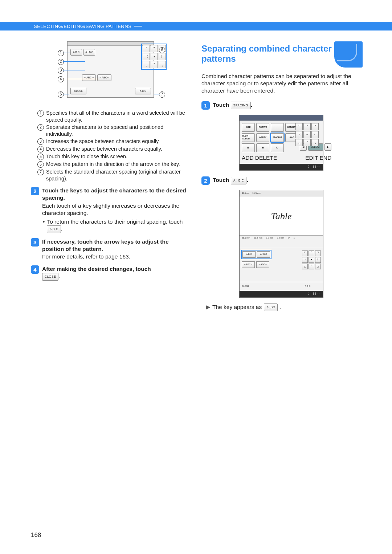 Image resolution: width=392 pixels, height=554 pixels. Describe the element at coordinates (248, 148) in the screenshot. I see `btn-group: ▥` at that location.